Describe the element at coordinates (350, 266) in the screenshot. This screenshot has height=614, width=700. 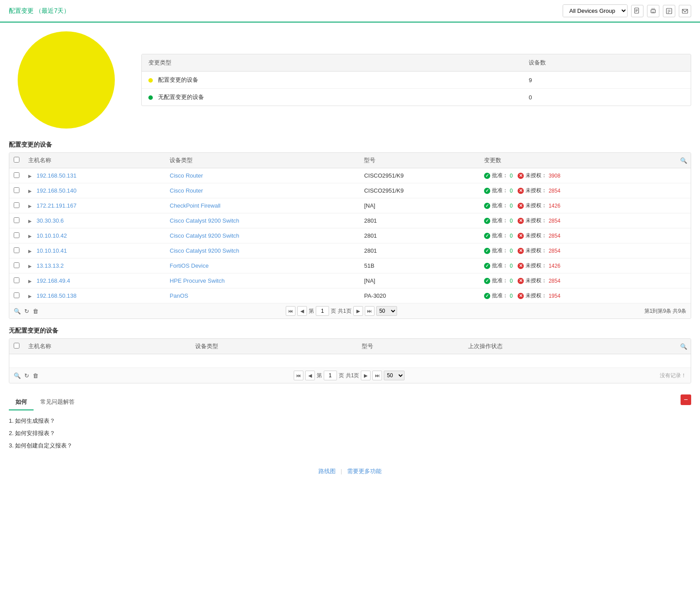
I see `table-row: ▶ 13.13.13.2 FortiOS Device 51B ✓ 批准： 0 …` at that location.